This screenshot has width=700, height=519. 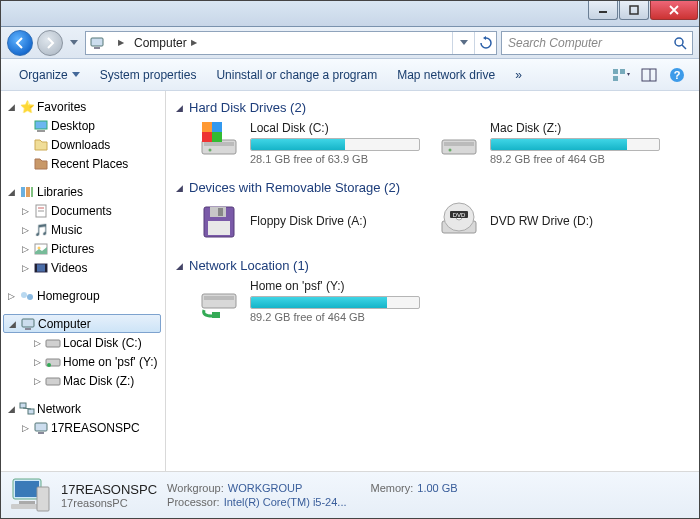 I want to click on forward-button, so click(x=50, y=43).